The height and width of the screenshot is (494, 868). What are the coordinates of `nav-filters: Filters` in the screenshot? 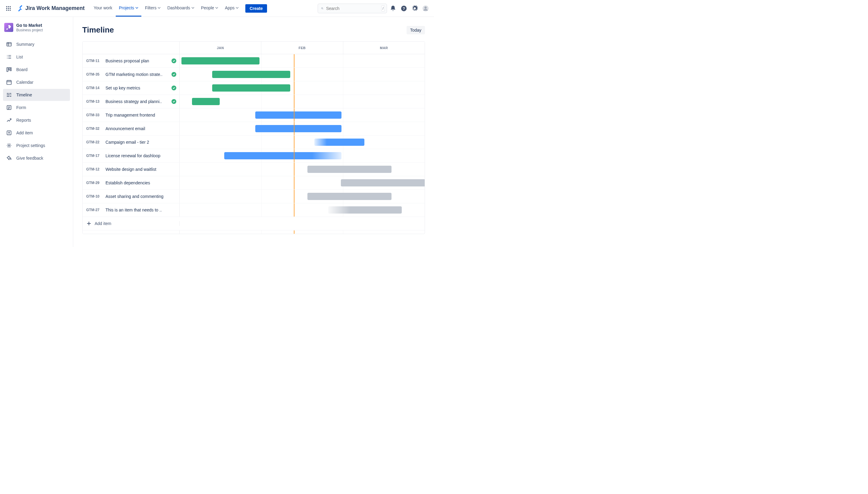 It's located at (153, 8).